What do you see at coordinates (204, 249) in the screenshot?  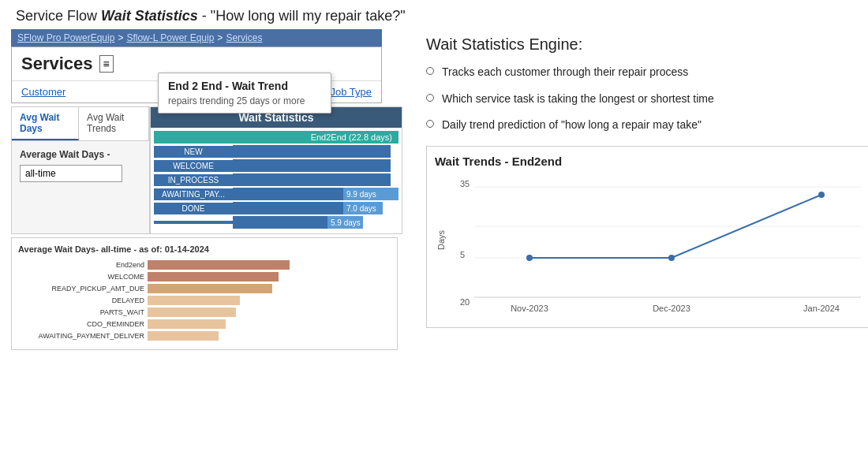 I see `avg-bar-title: Average Wait Days- all-time - as of: 01-…` at bounding box center [204, 249].